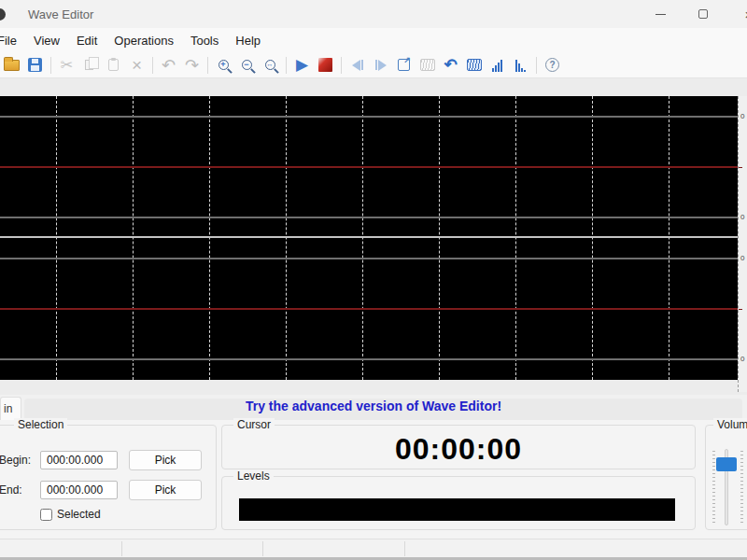  What do you see at coordinates (403, 65) in the screenshot?
I see `export-selection-button: ↗` at bounding box center [403, 65].